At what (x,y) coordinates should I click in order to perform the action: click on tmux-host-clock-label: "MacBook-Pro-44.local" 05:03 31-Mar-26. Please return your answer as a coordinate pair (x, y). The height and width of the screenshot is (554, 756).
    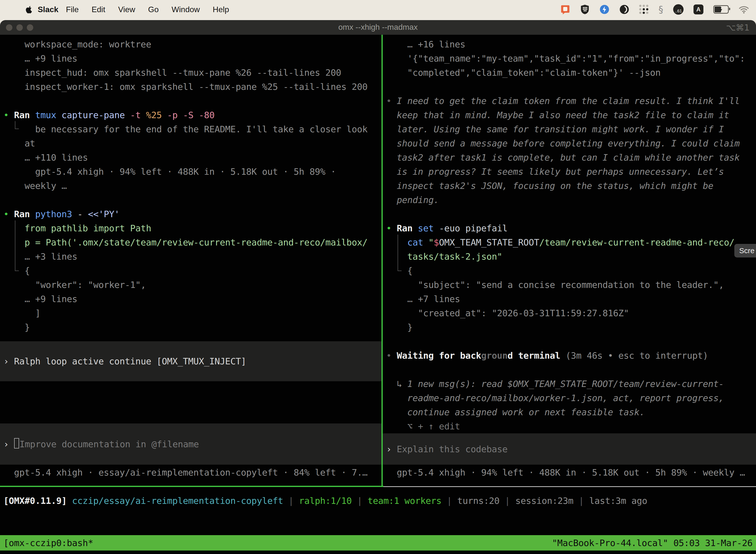
    Looking at the image, I should click on (652, 543).